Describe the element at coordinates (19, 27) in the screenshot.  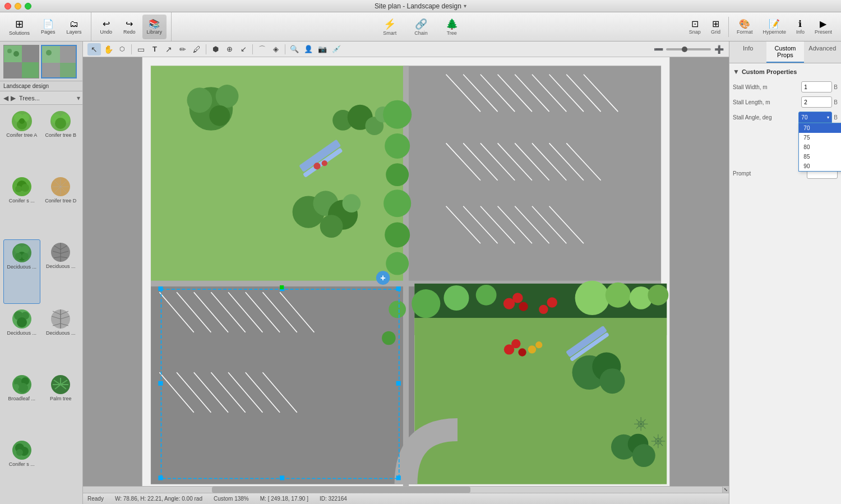
I see `solutions-button: ⊞ Solutions` at that location.